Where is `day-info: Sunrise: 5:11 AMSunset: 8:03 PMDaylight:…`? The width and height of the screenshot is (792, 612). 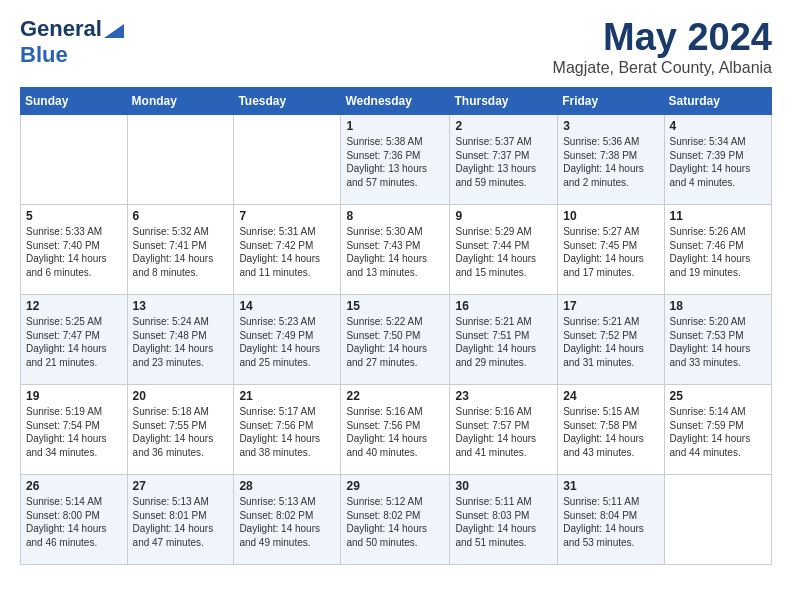 day-info: Sunrise: 5:11 AMSunset: 8:03 PMDaylight:… is located at coordinates (504, 522).